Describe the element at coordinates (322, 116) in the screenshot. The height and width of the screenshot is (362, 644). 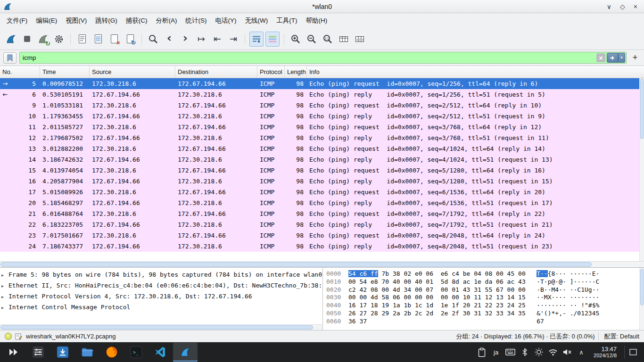
I see `packet-row: 101.179363455172.67.194.66172.30.218.6IC…` at that location.